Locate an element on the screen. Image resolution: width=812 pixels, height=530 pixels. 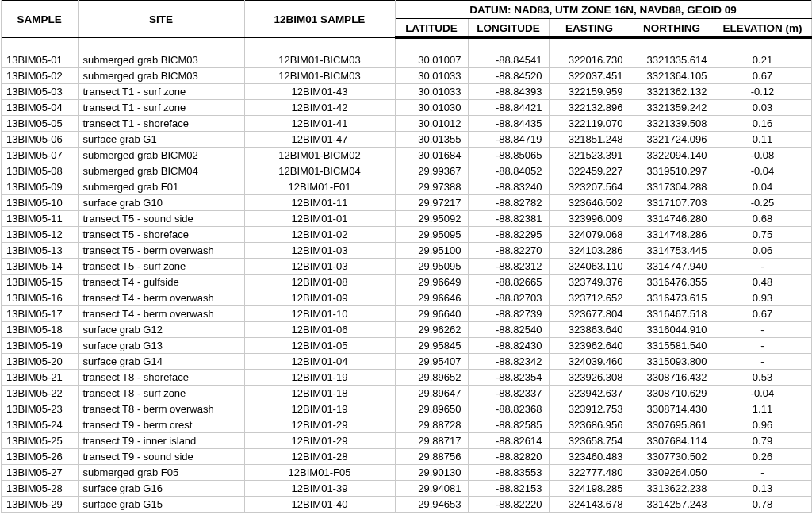
cell-northing: 3316044.910 is located at coordinates (672, 330).